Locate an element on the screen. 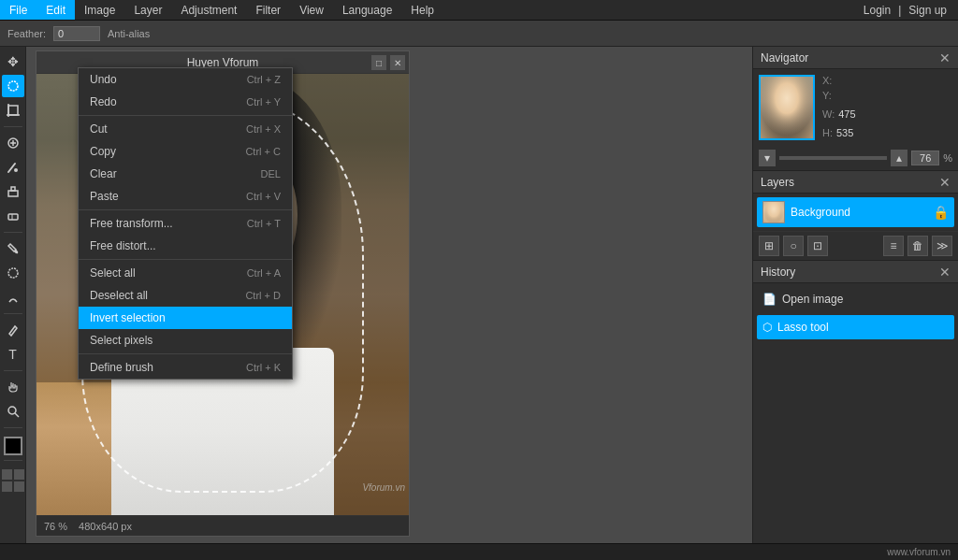  tool-text: T is located at coordinates (13, 354).